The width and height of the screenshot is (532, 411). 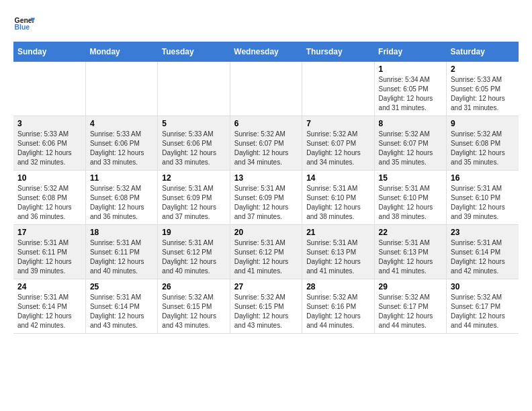 I want to click on calendar-cell: 30Sunrise: 5:32 AMSunset: 6:17 PMDayligh…, so click(x=482, y=306).